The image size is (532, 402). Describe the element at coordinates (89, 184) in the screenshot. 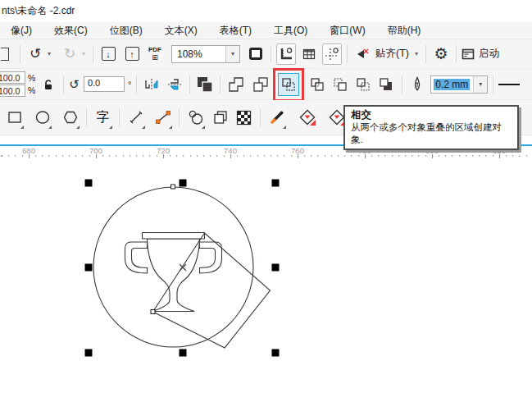

I see `handle-top-left` at that location.